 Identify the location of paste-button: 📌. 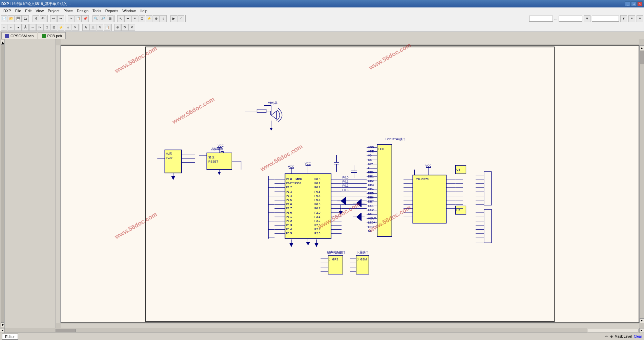
(85, 19).